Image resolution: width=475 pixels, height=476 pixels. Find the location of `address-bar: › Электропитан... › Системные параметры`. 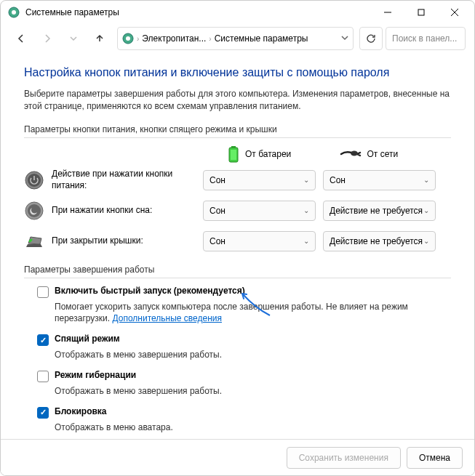

address-bar: › Электропитан... › Системные параметры is located at coordinates (236, 39).